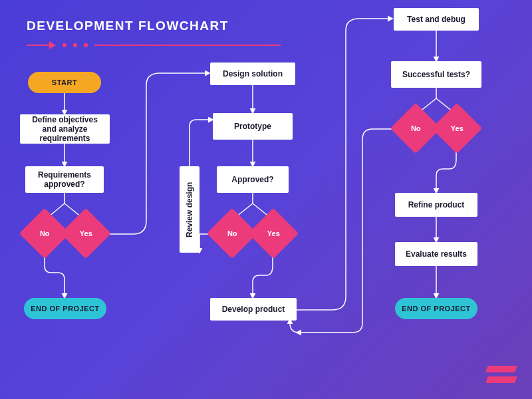 The image size is (532, 399). I want to click on end-of-project-node-1: END OF PROJECT, so click(65, 309).